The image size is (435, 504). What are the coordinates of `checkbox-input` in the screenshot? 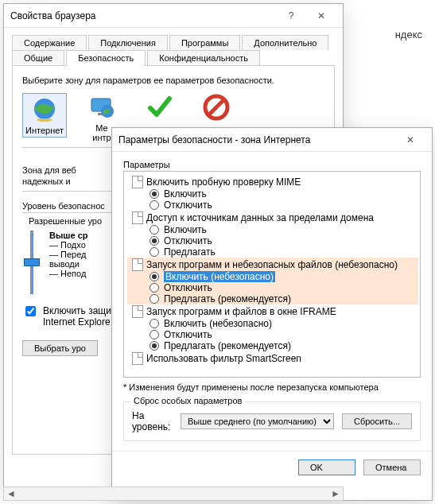 It's located at (30, 312).